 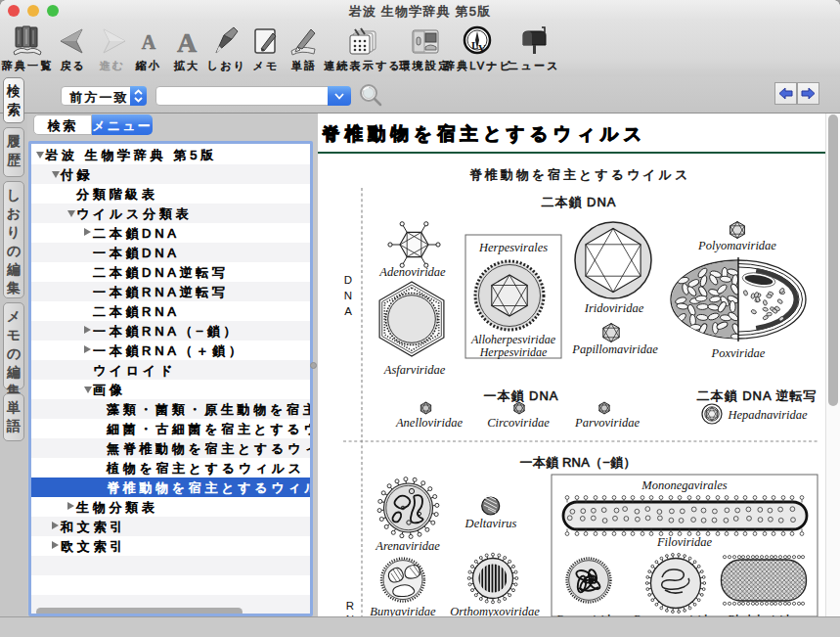 What do you see at coordinates (512, 248) in the screenshot?
I see `svg-text: Herpesvirales` at bounding box center [512, 248].